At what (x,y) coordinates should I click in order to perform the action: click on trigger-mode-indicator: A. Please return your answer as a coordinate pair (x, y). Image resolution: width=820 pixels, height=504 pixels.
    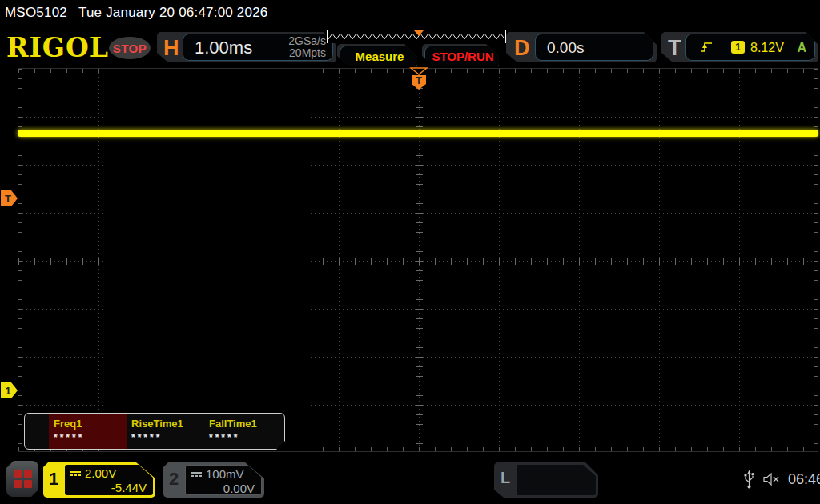
    Looking at the image, I should click on (802, 48).